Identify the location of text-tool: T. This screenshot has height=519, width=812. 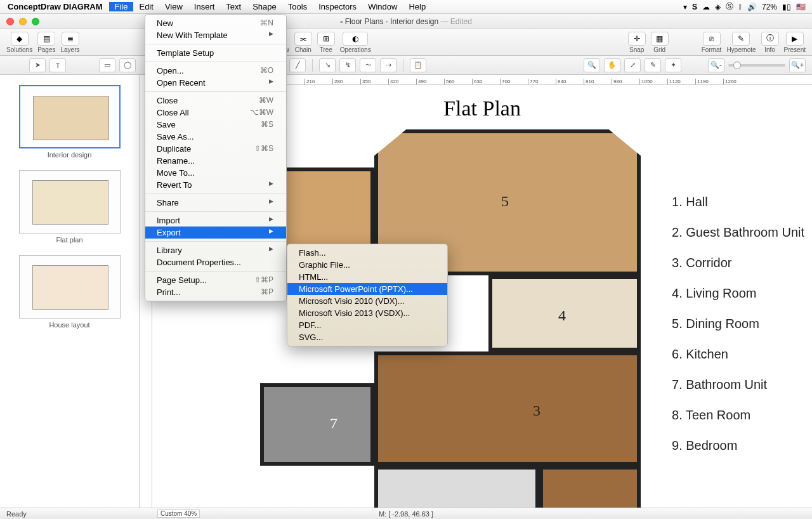
(58, 65).